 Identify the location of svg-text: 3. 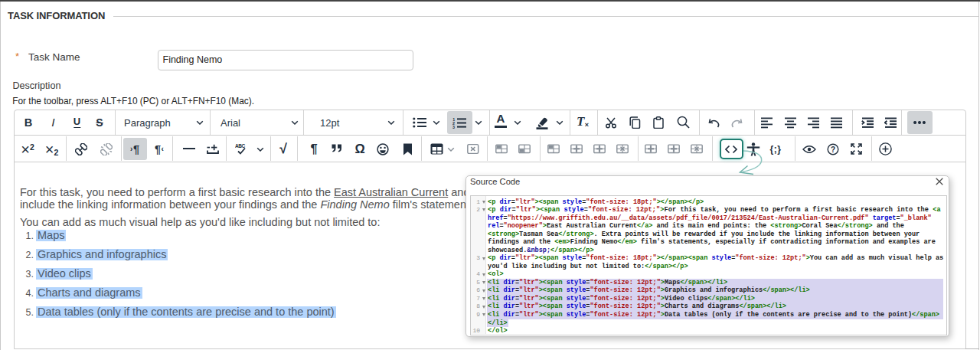
(453, 127).